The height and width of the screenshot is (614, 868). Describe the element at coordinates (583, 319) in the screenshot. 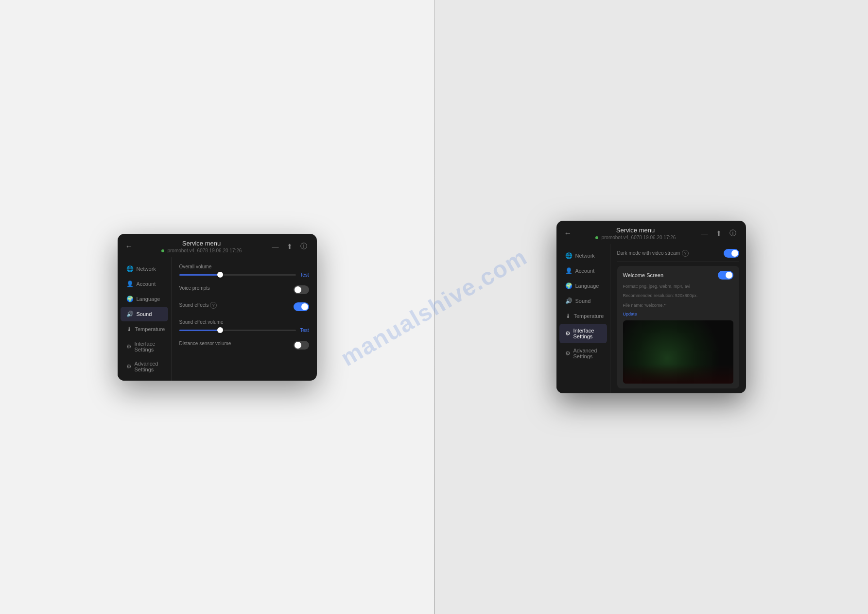

I see `right-sidebar: 🌐 Network 👤 Account 🌍 Language 🔊 Sound 🌡` at that location.